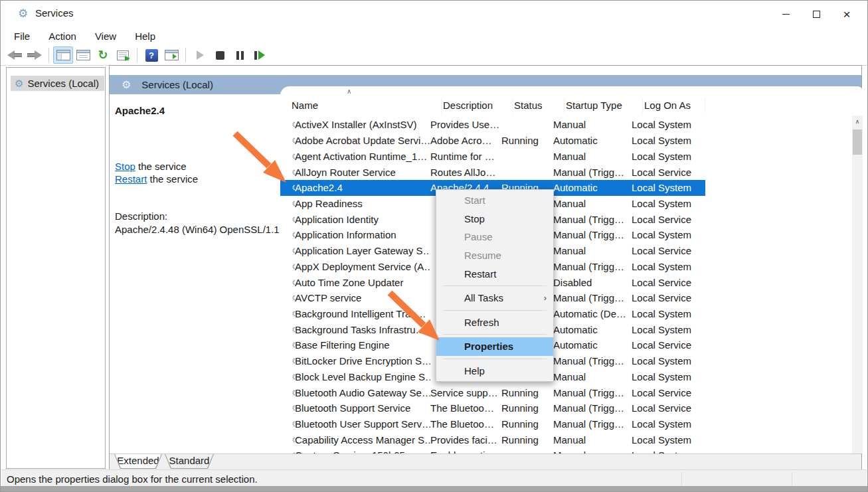  Describe the element at coordinates (363, 157) in the screenshot. I see `service-name: Agent Activation Runtime_1…` at that location.